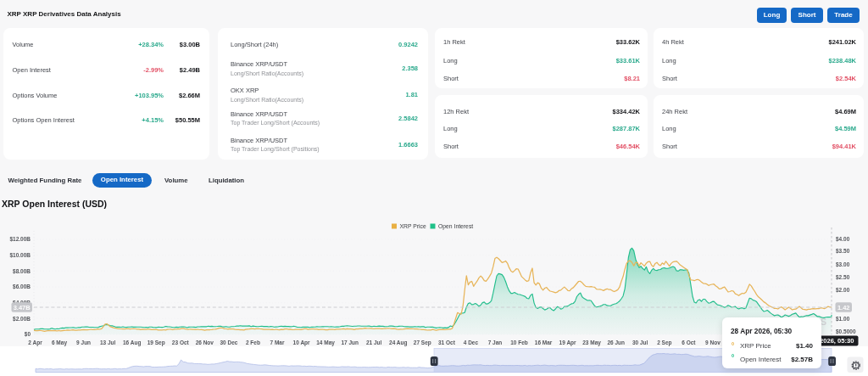  I want to click on svg-text: 4 Dec, so click(471, 343).